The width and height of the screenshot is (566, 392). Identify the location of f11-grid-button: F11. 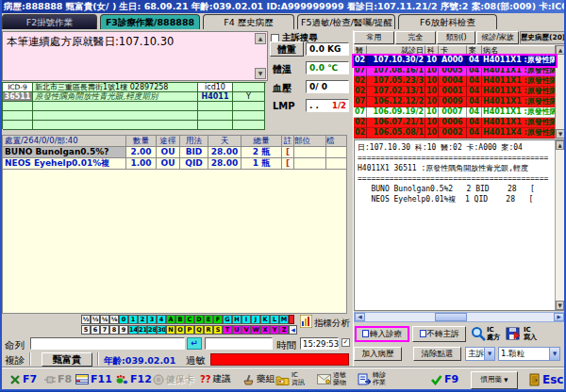
(94, 379).